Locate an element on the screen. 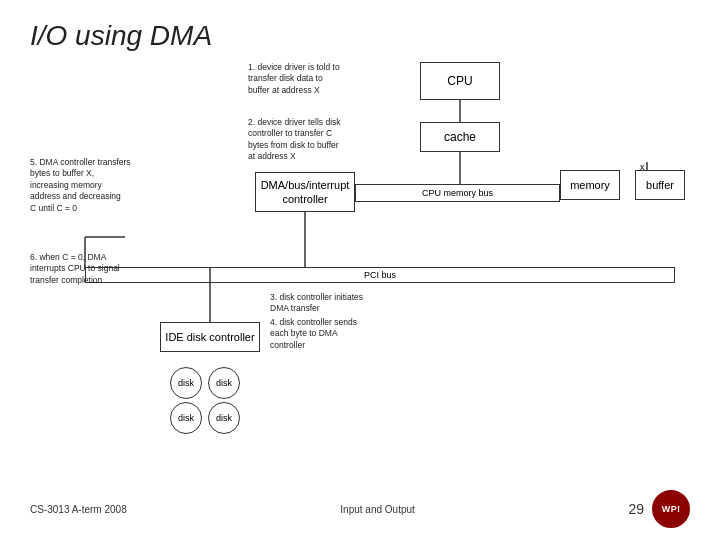  wpi-logo: WPI is located at coordinates (671, 509).